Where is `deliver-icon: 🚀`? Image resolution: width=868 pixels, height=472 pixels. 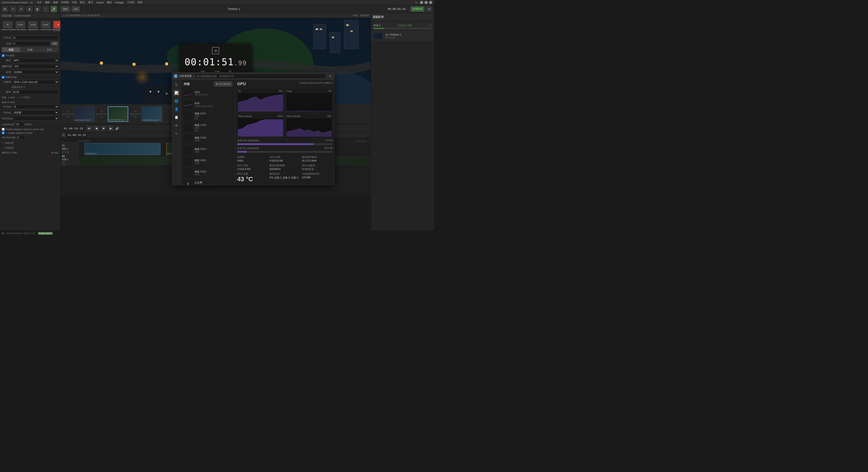 deliver-icon: 🚀 is located at coordinates (54, 9).